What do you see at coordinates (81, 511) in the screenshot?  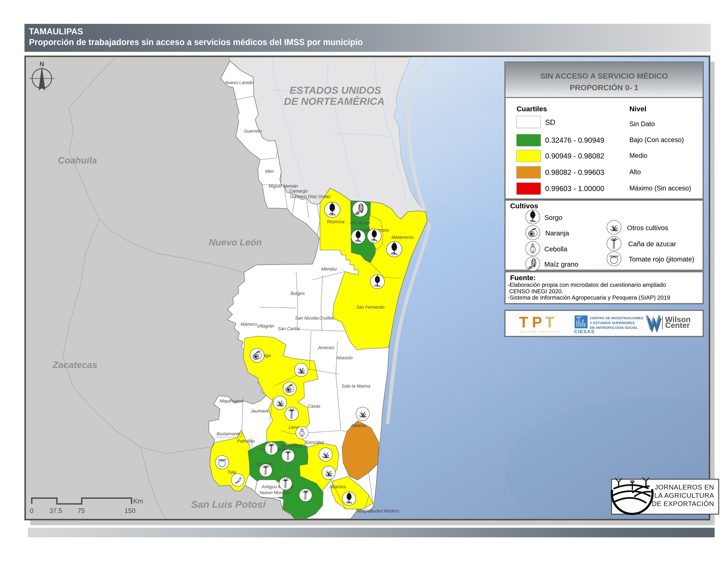 I see `svg-text: 75` at bounding box center [81, 511].